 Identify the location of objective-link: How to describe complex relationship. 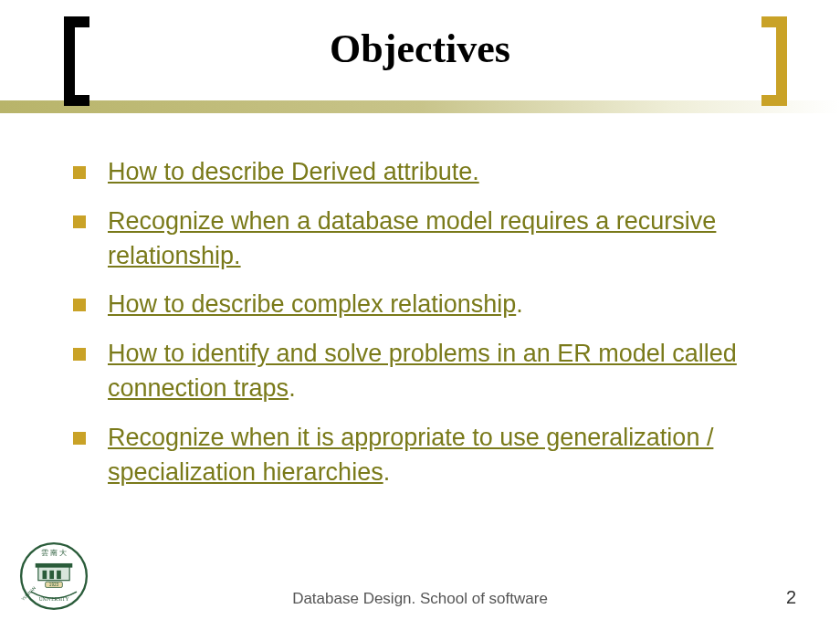
(312, 304).